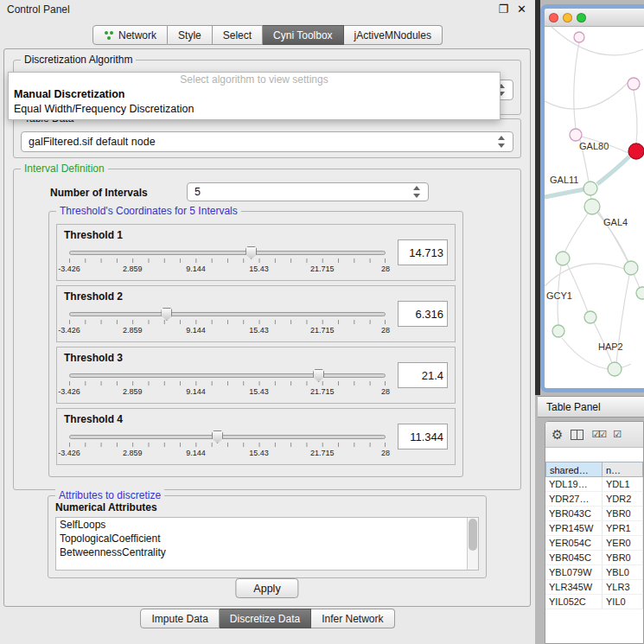 The width and height of the screenshot is (644, 644). What do you see at coordinates (393, 35) in the screenshot?
I see `tab-jactivemnodules: jActiveMNodules` at bounding box center [393, 35].